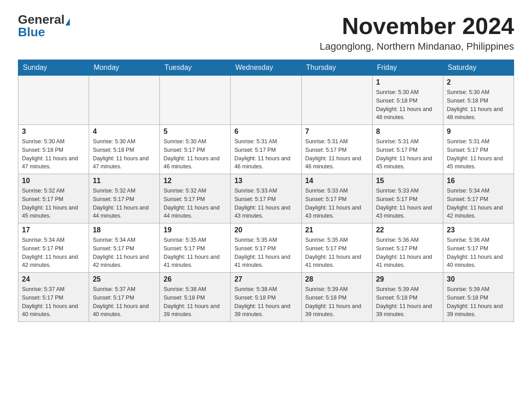  I want to click on logo-triangle-icon, so click(68, 22).